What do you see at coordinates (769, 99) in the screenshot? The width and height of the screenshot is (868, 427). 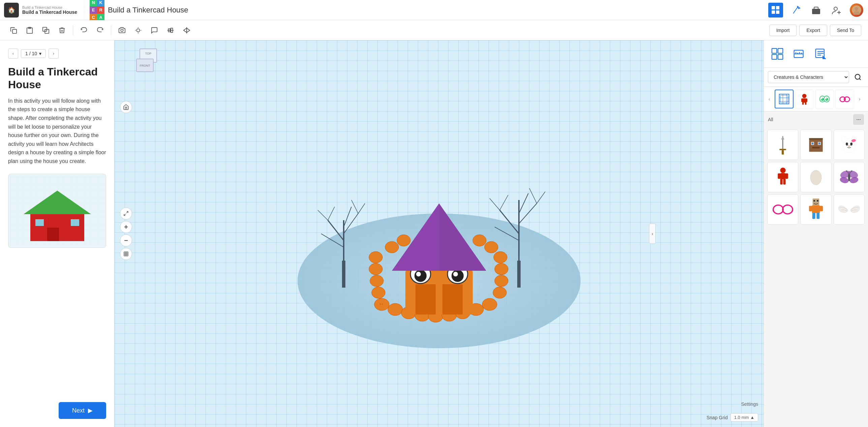 I see `preview-prev-button: ‹` at bounding box center [769, 99].